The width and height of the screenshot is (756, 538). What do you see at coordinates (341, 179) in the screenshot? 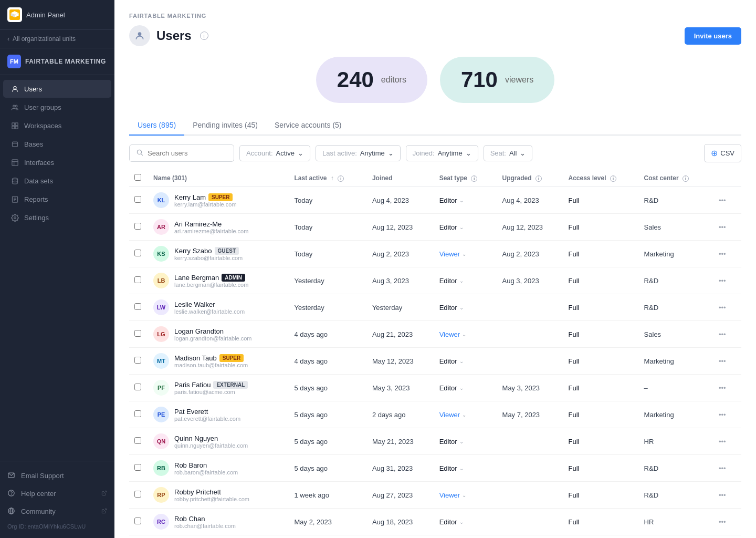
I see `last-active-info-icon: i` at bounding box center [341, 179].